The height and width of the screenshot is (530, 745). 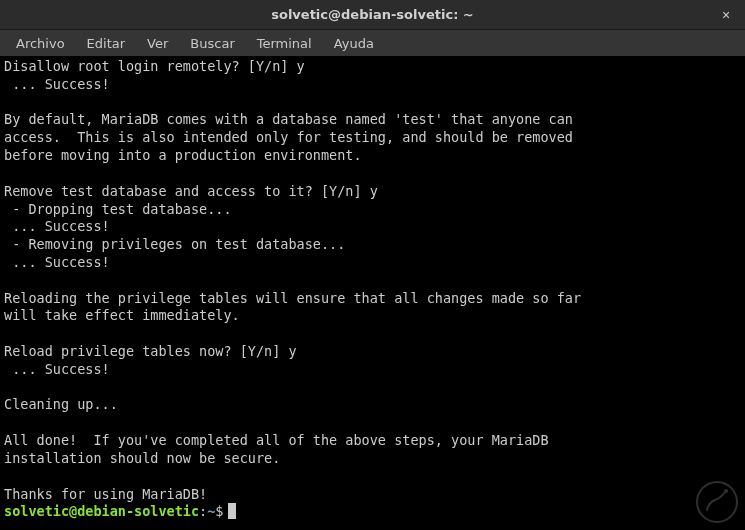 What do you see at coordinates (372, 15) in the screenshot?
I see `window-titlebar: solvetic@debian-solvetic: ~ ×` at bounding box center [372, 15].